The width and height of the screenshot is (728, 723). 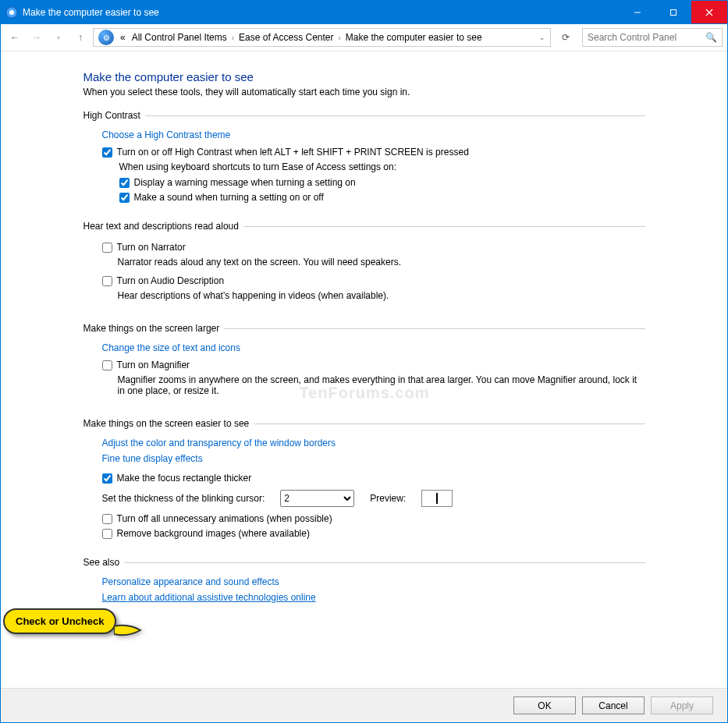 I want to click on window-title: Make the computer easier to see, so click(x=321, y=12).